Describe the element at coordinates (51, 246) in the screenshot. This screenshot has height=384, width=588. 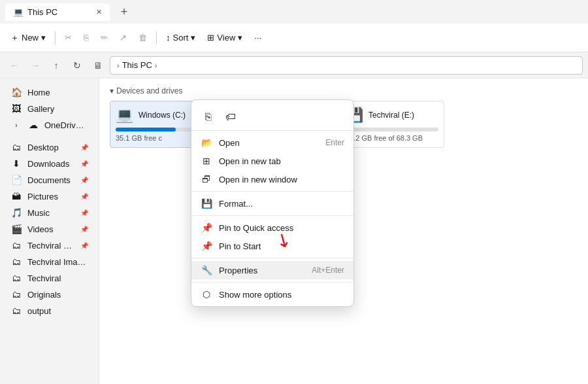
I see `sidebar-item-label: Techviral Docum` at that location.